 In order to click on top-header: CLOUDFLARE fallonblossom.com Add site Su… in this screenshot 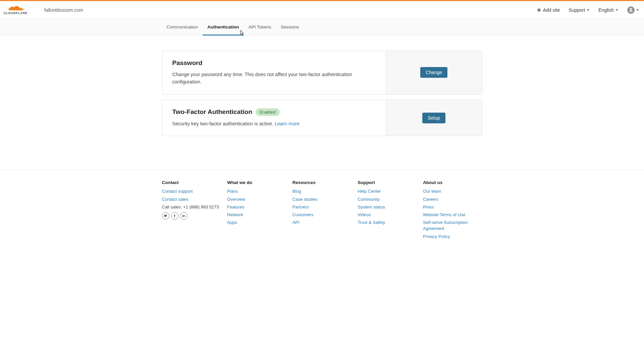, I will do `click(322, 10)`.